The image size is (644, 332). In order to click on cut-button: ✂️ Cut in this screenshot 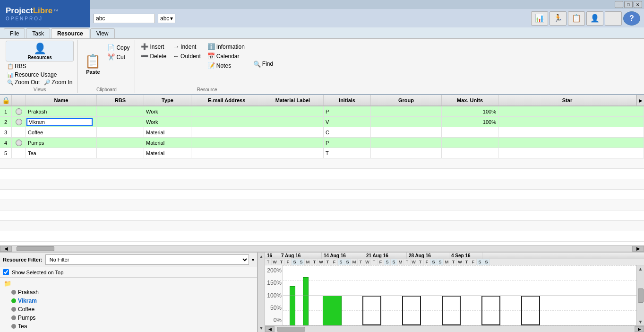, I will do `click(118, 57)`.